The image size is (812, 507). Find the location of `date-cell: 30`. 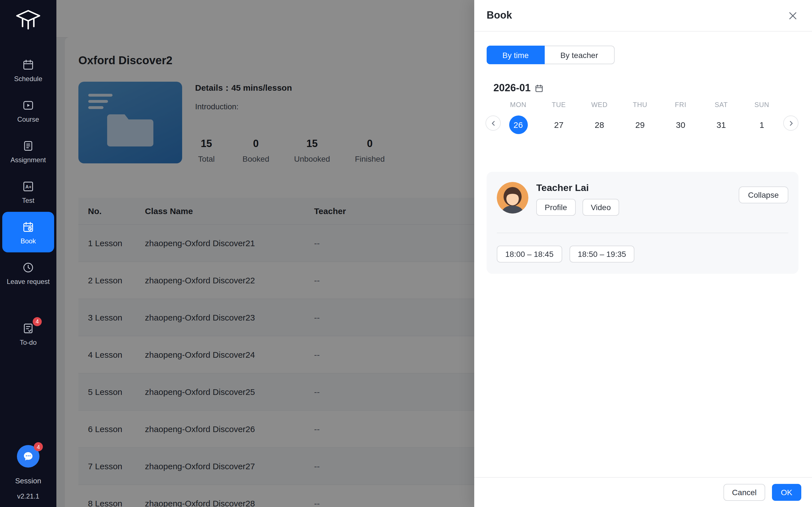

date-cell: 30 is located at coordinates (680, 125).